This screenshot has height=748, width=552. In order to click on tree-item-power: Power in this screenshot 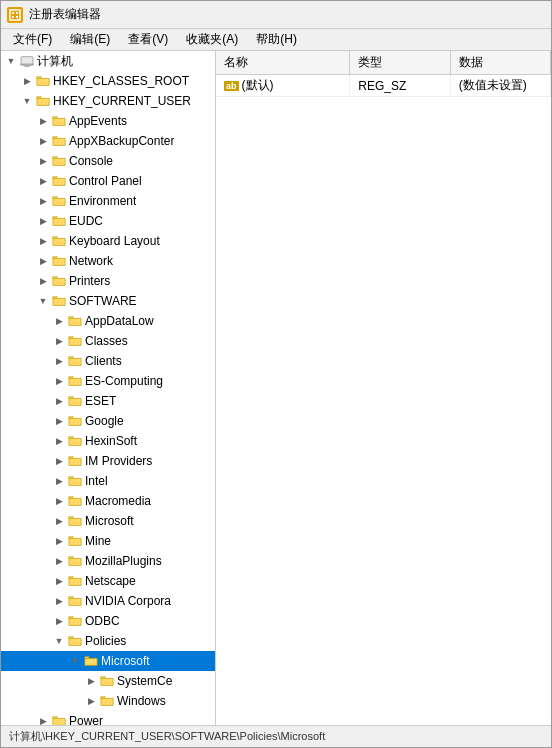, I will do `click(108, 718)`.